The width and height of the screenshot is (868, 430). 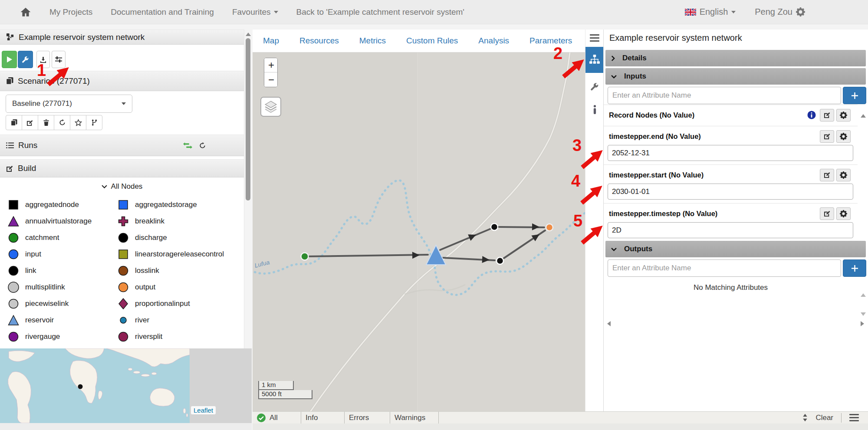 I want to click on scenario-edit-button, so click(x=30, y=122).